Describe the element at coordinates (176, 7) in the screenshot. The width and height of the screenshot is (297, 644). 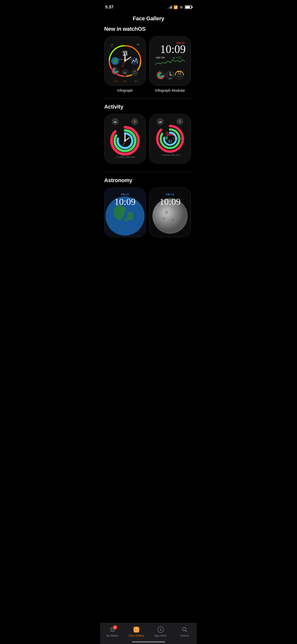
I see `wifi-icon: 📶` at that location.